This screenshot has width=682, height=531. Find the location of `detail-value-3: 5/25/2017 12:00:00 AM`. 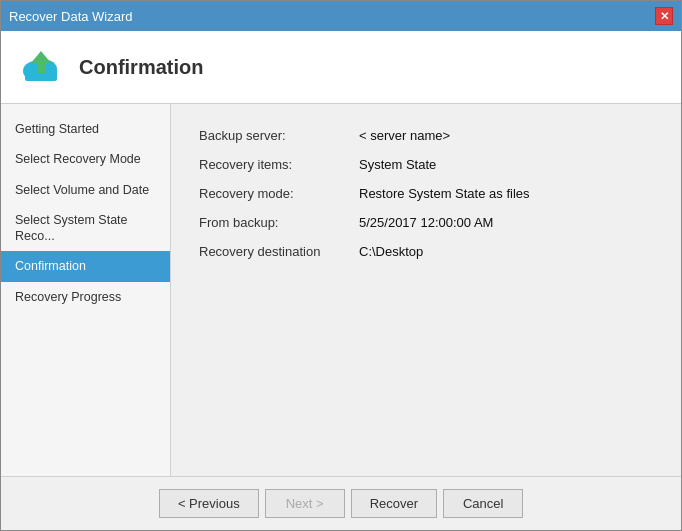

detail-value-3: 5/25/2017 12:00:00 AM is located at coordinates (426, 222).